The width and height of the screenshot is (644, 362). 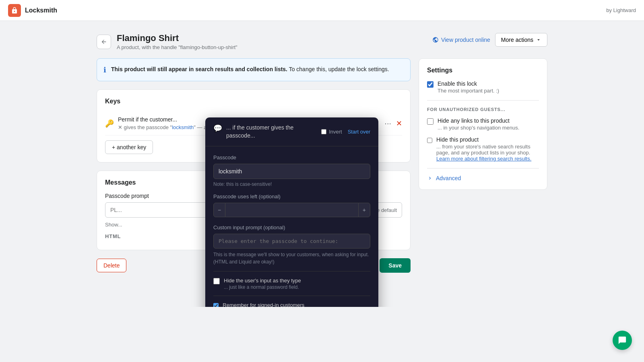 What do you see at coordinates (296, 304) in the screenshot?
I see `remember-info: Remember for signed-in customers If the …` at bounding box center [296, 304].